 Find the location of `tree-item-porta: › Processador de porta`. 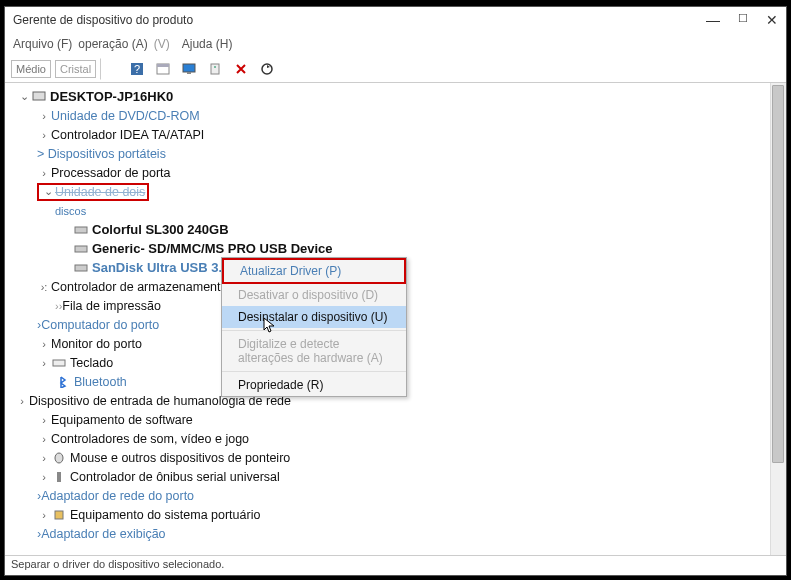

tree-item-porta: › Processador de porta is located at coordinates (396, 172).